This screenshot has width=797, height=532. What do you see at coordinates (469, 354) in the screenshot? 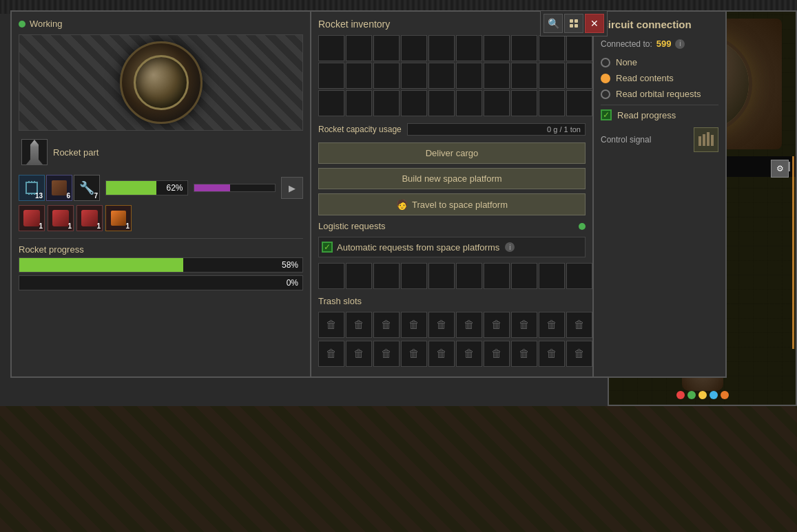
I see `trash-slot-15: 🗑` at bounding box center [469, 354].